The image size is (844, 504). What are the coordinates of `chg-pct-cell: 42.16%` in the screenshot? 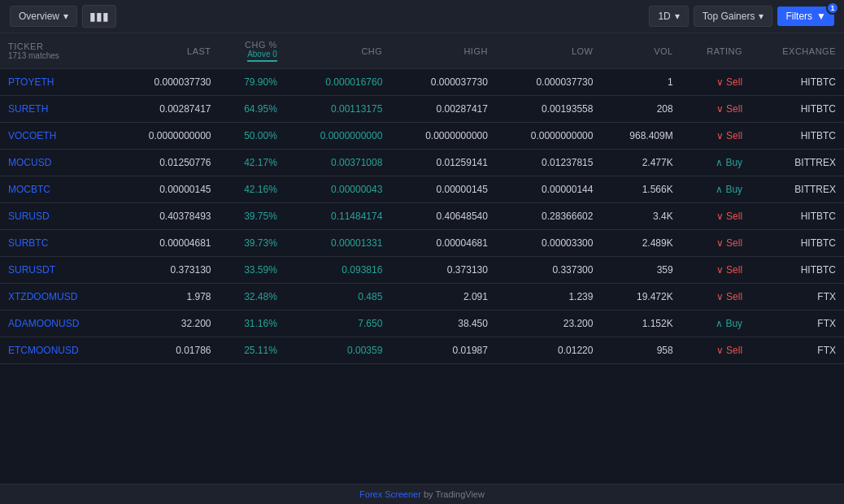 It's located at (252, 190).